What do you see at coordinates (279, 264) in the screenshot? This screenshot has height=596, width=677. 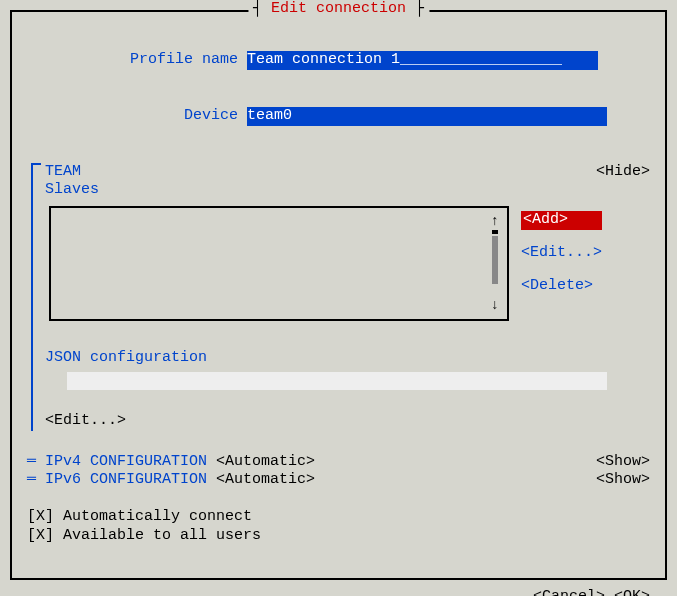 I see `slaves-list: ↑ ↓` at bounding box center [279, 264].